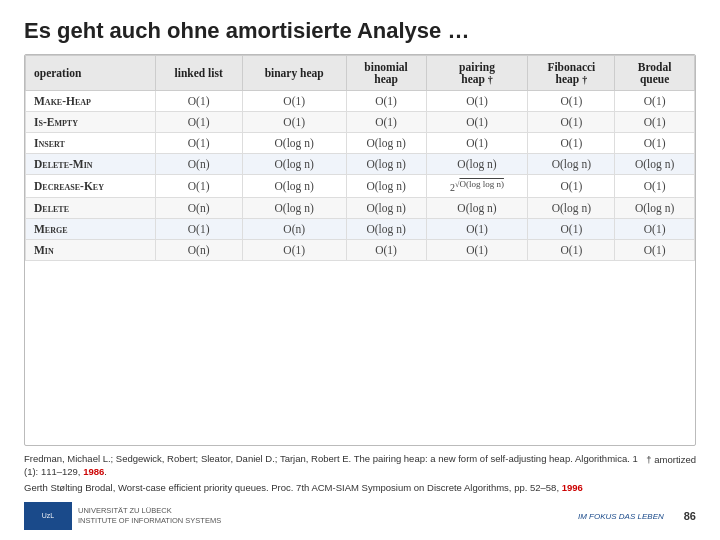 The width and height of the screenshot is (720, 540). What do you see at coordinates (360, 516) in the screenshot?
I see `bottom-bar: UzL UNIVERSITÄT ZU LÜBECK INSTITUTE OF I…` at bounding box center [360, 516].